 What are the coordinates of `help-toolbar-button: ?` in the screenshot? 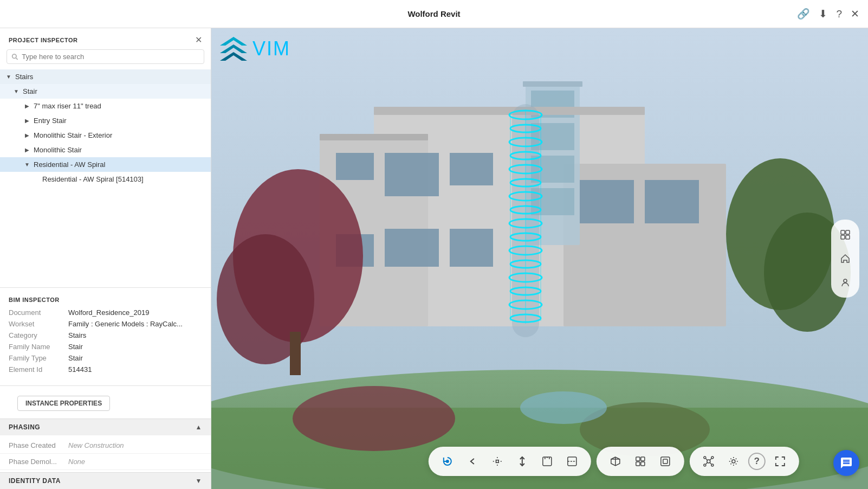 It's located at (757, 461).